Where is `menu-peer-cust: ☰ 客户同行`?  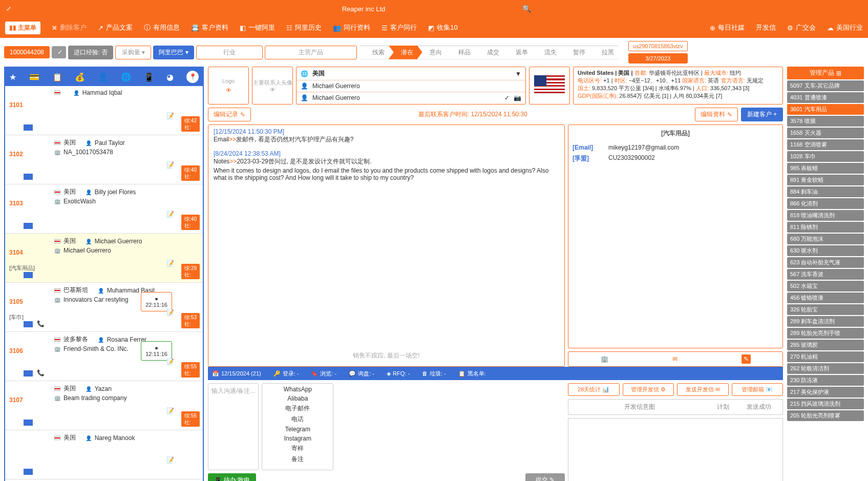
menu-peer-cust: ☰ 客户同行 is located at coordinates (399, 28).